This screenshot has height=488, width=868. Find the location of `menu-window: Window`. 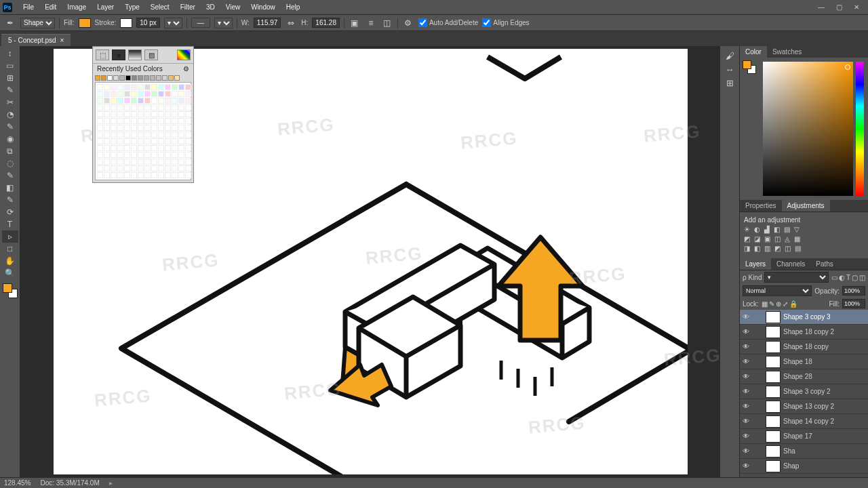

menu-window: Window is located at coordinates (263, 7).